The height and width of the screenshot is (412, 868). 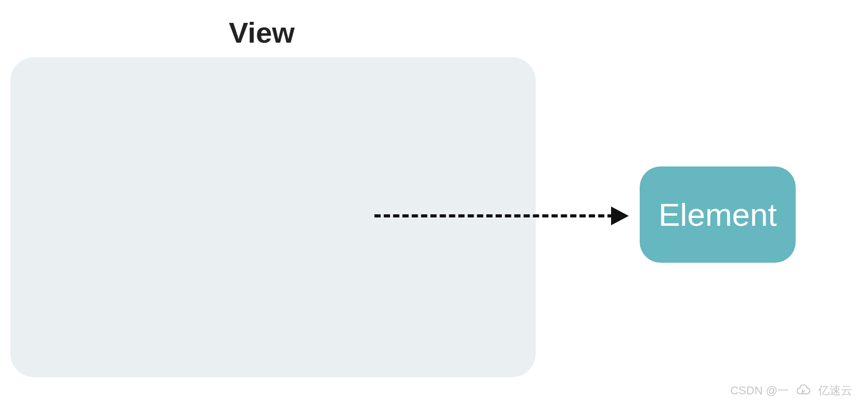 I want to click on watermark-text-left: CSDN @一, so click(x=759, y=391).